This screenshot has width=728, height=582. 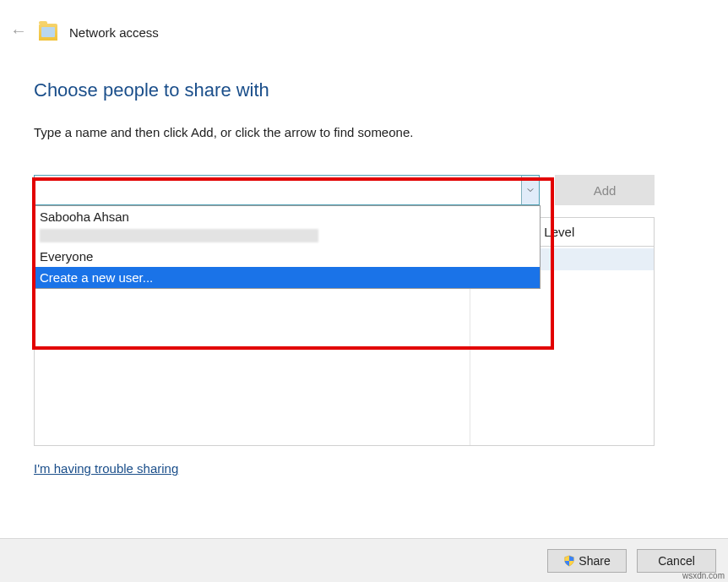 What do you see at coordinates (287, 216) in the screenshot?
I see `dropdown-item-user: Sabooha Ahsan` at bounding box center [287, 216].